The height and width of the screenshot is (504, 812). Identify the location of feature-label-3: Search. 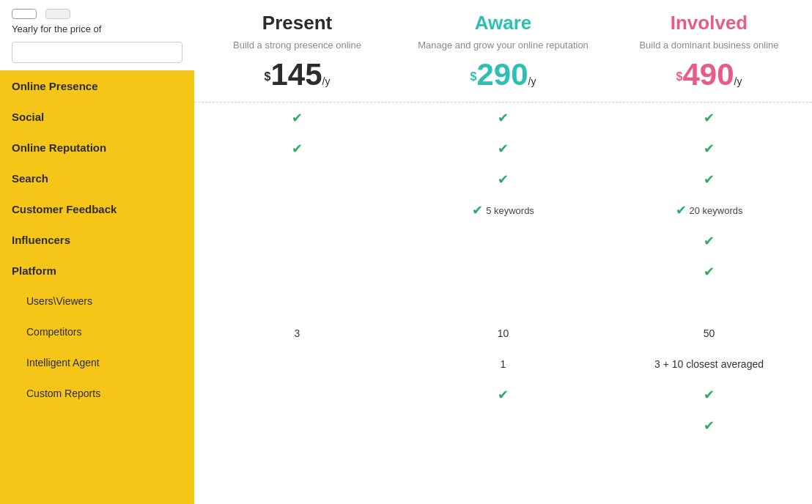
(97, 178).